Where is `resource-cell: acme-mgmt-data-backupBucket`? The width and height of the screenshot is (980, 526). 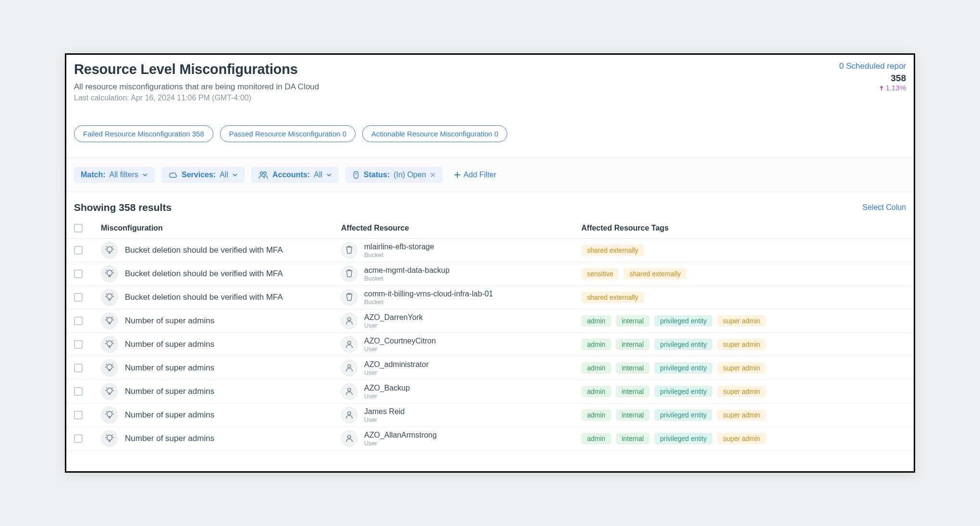 resource-cell: acme-mgmt-data-backupBucket is located at coordinates (461, 274).